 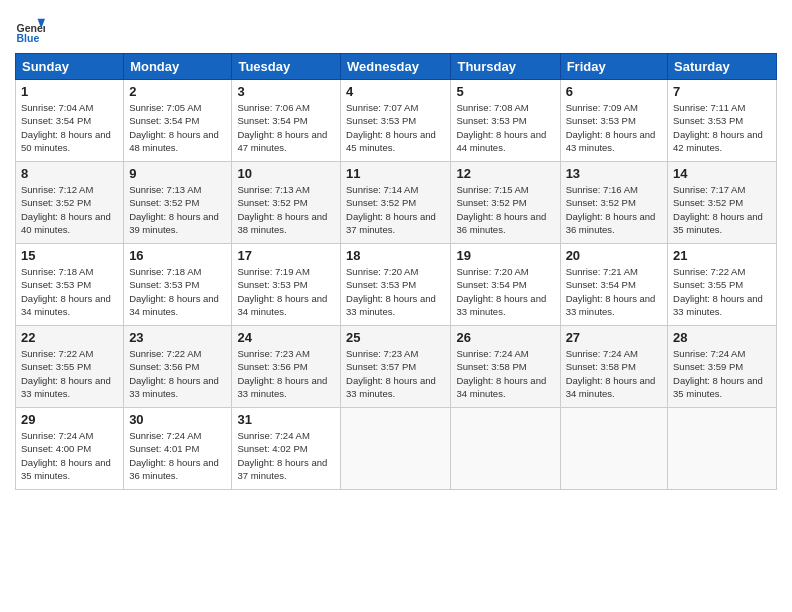 What do you see at coordinates (722, 210) in the screenshot?
I see `day-info: Sunrise: 7:17 AM Sunset: 3:52 PM Dayligh…` at bounding box center [722, 210].